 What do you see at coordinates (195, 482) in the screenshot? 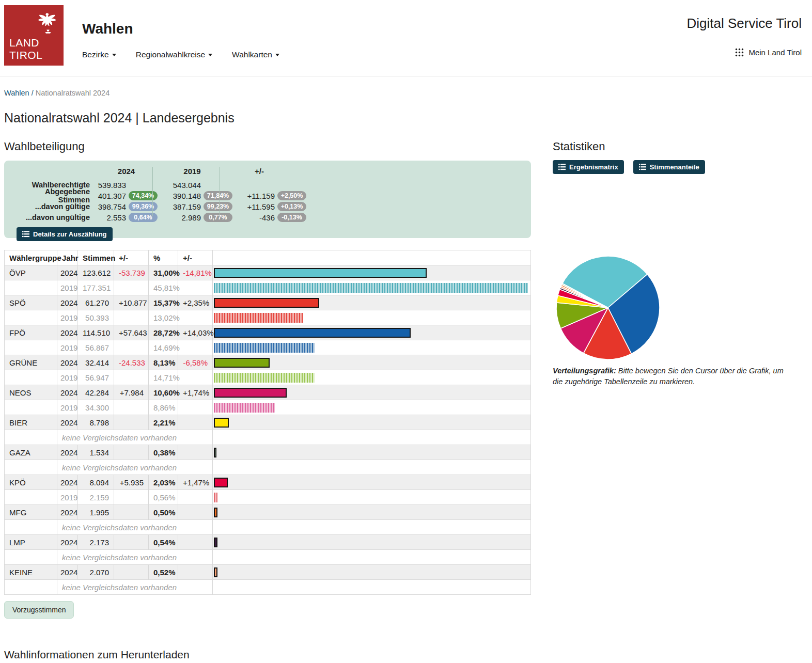
I see `percent-diff-cell: +1,47%` at bounding box center [195, 482].